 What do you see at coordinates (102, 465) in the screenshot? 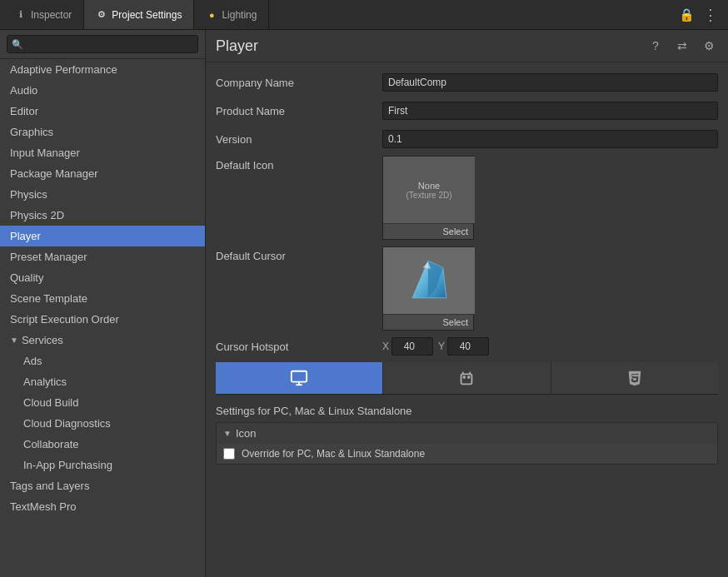
I see `sidebar-item-in-app-purchasing: In-App Purchasing` at bounding box center [102, 465].